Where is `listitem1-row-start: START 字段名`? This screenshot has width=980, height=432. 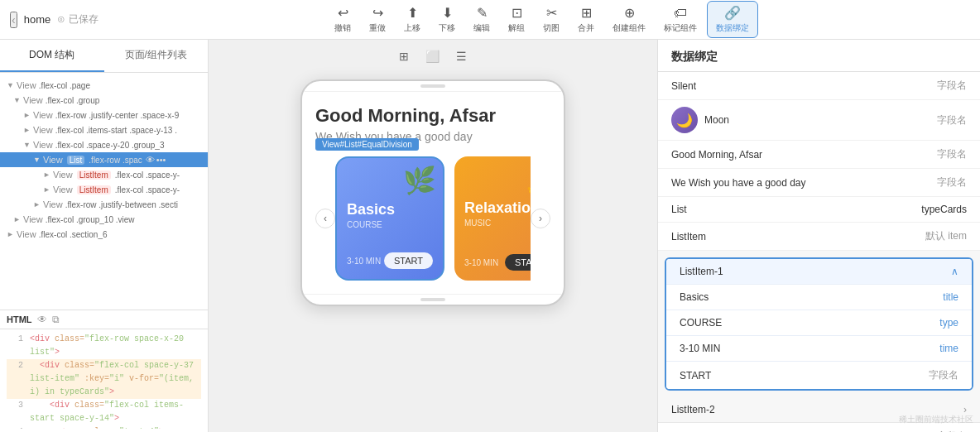
listitem1-row-start: START 字段名 is located at coordinates (819, 375).